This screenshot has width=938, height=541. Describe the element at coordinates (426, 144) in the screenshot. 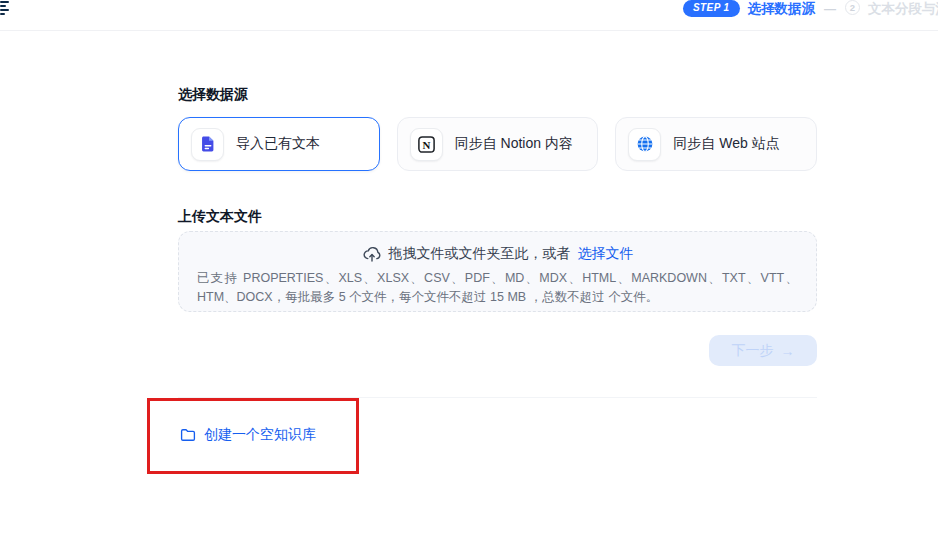

I see `svg-text: N` at that location.